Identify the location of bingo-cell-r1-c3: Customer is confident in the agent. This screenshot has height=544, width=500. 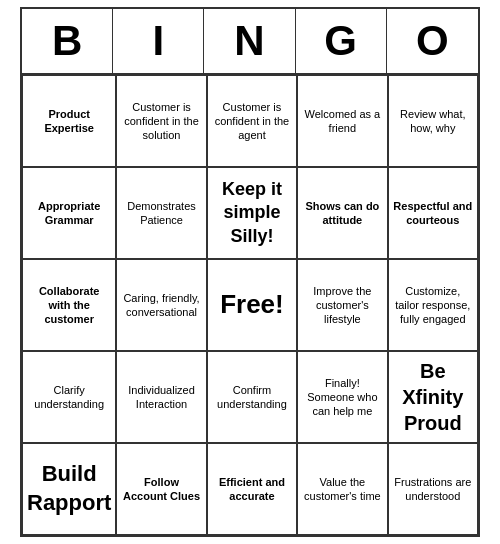
(252, 121).